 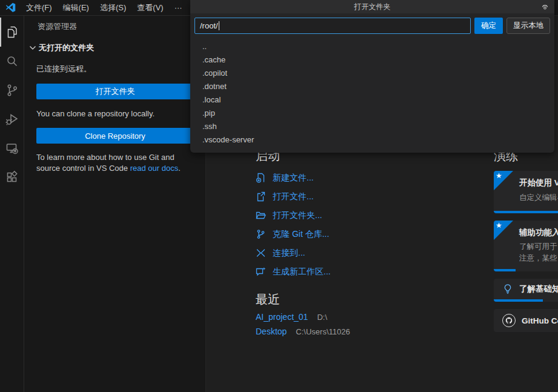 I want to click on new-file-icon, so click(x=261, y=178).